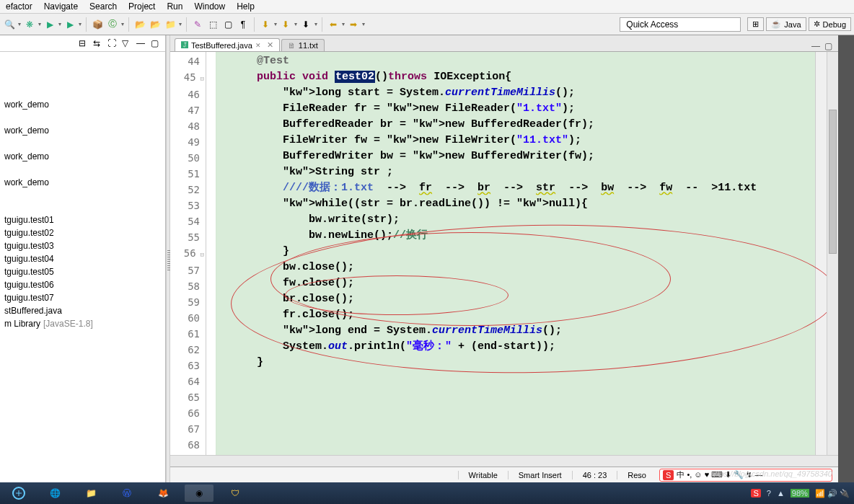  I want to click on tool-run-icon: ▶, so click(50, 25).